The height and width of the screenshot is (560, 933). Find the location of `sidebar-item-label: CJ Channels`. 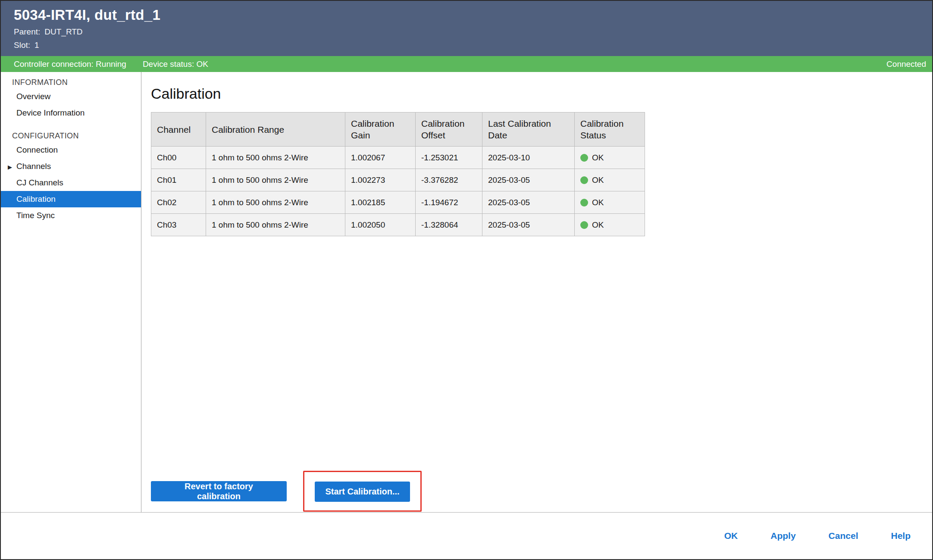

sidebar-item-label: CJ Channels is located at coordinates (40, 183).